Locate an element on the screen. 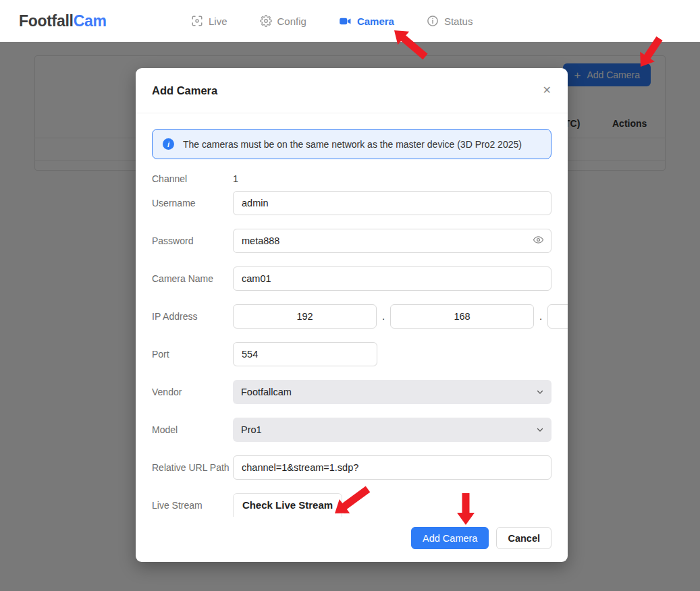  port-row: Port is located at coordinates (352, 354).